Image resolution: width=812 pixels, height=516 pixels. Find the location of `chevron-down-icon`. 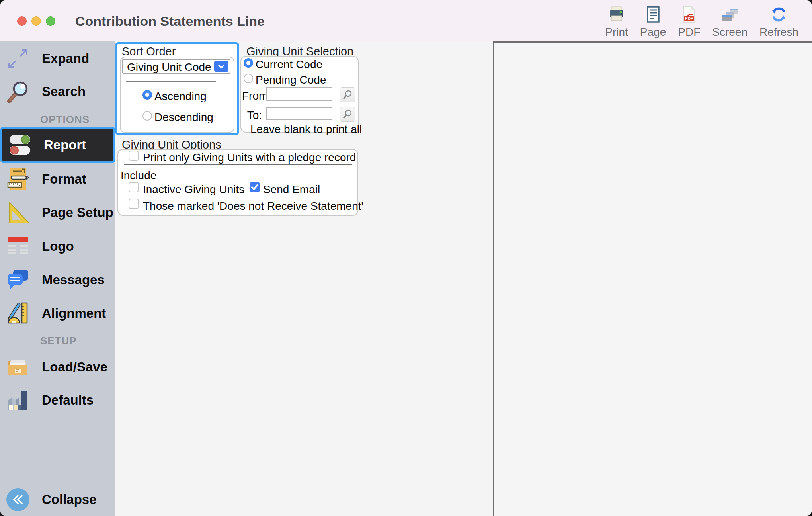

chevron-down-icon is located at coordinates (221, 66).